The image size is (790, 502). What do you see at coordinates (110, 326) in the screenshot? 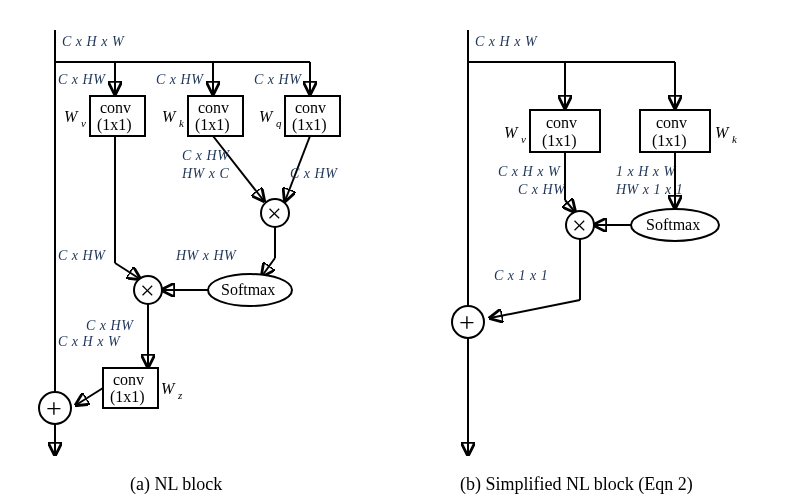
I see `a-post-cxhw-label: C x HW` at bounding box center [110, 326].